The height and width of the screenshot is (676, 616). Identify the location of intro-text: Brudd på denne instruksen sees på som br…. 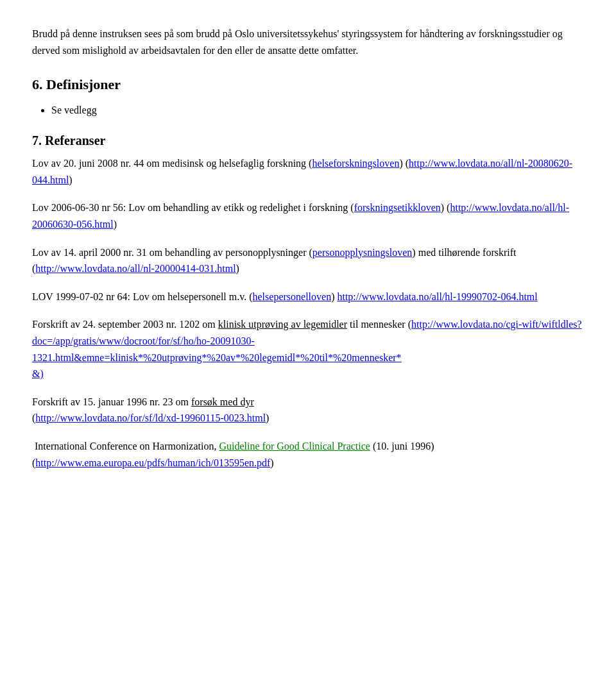
(298, 42).